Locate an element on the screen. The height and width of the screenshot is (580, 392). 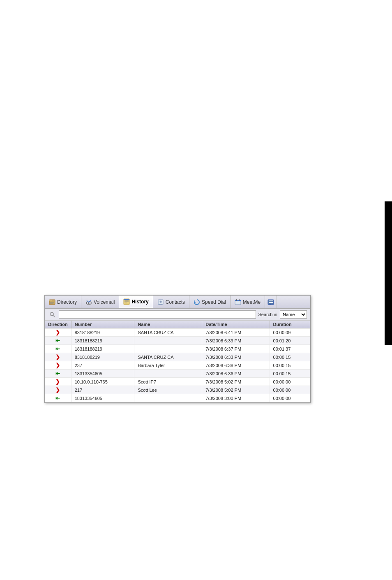
table-row: ⇤183181882197/3/2008 6:39 PM00:01:20 is located at coordinates (178, 341).